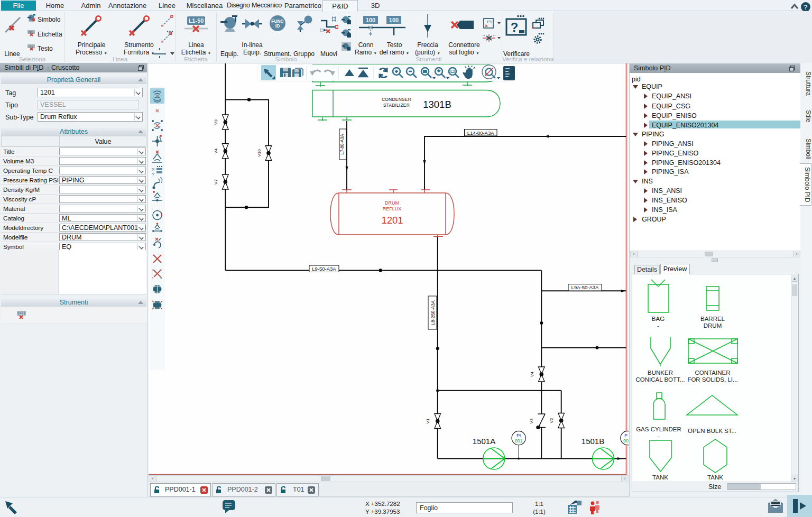  Describe the element at coordinates (392, 220) in the screenshot. I see `svg-text: 1201` at that location.